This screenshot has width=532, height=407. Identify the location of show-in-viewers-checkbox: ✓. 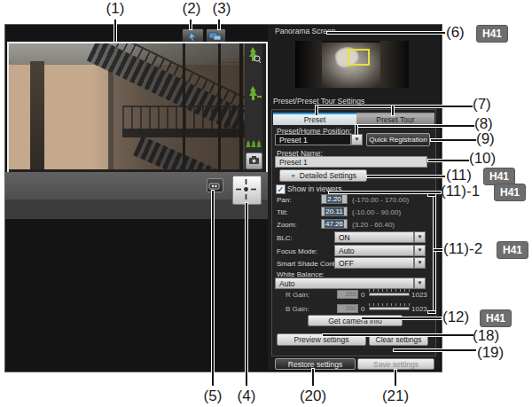
(280, 190).